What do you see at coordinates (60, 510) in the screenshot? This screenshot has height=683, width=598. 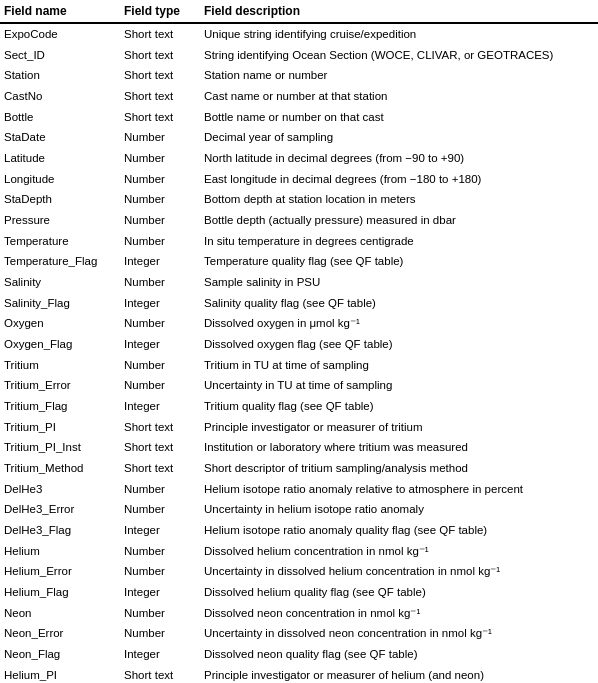 I see `field-name-cell: DelHe3_Error` at bounding box center [60, 510].